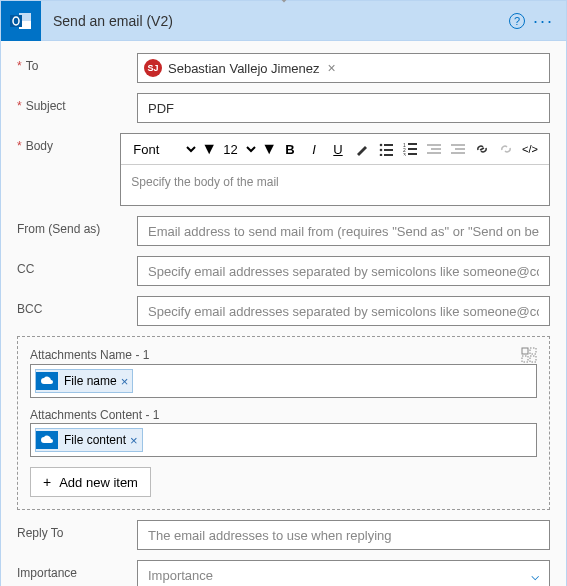 Image resolution: width=567 pixels, height=586 pixels. I want to click on font-dropdown-icon: ▼, so click(209, 149).